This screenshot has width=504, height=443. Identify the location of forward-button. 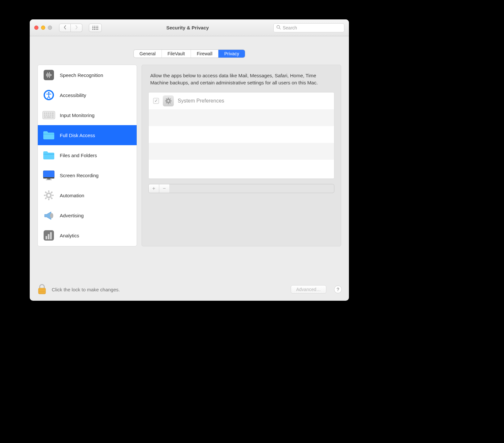
(77, 28).